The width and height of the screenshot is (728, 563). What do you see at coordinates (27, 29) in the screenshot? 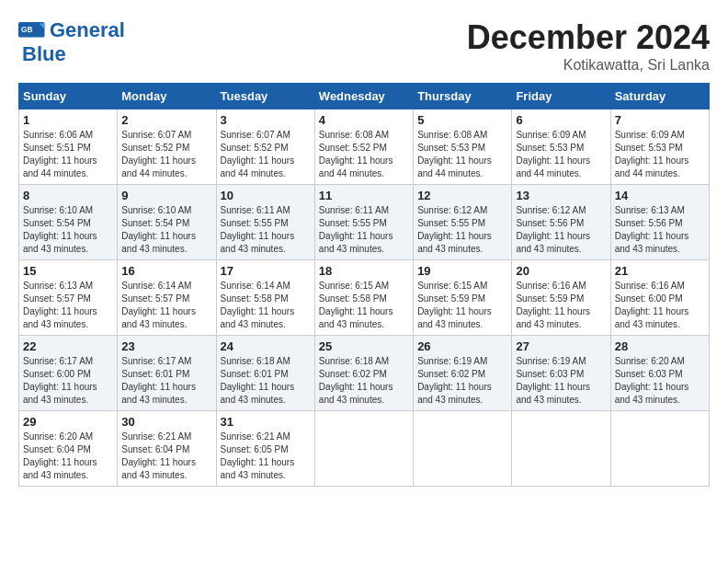
I see `svg-text: GB` at bounding box center [27, 29].